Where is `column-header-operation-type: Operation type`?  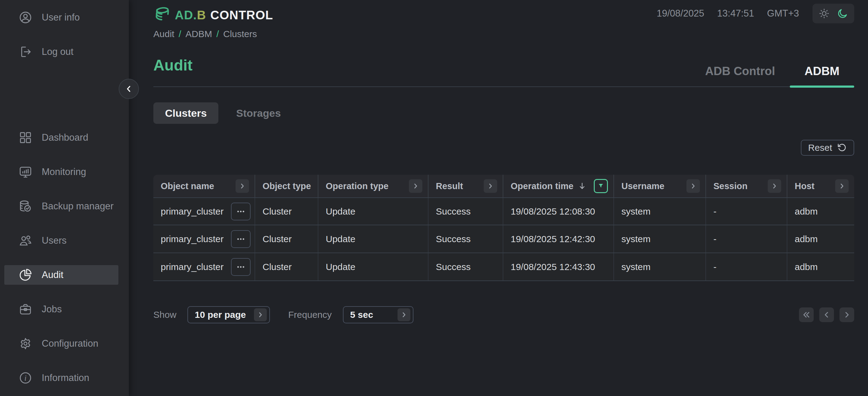 column-header-operation-type: Operation type is located at coordinates (373, 186).